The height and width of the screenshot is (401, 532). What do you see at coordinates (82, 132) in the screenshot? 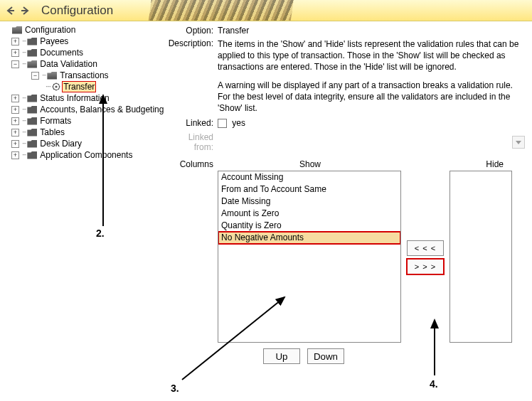
I see `tree-item-tables: + ··· Tables` at bounding box center [82, 132].